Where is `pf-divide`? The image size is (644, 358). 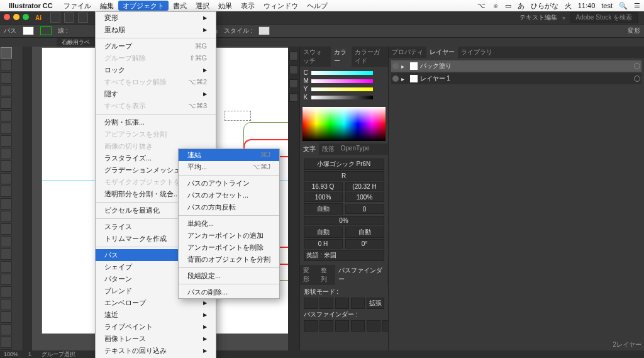
pf-divide is located at coordinates (311, 326).